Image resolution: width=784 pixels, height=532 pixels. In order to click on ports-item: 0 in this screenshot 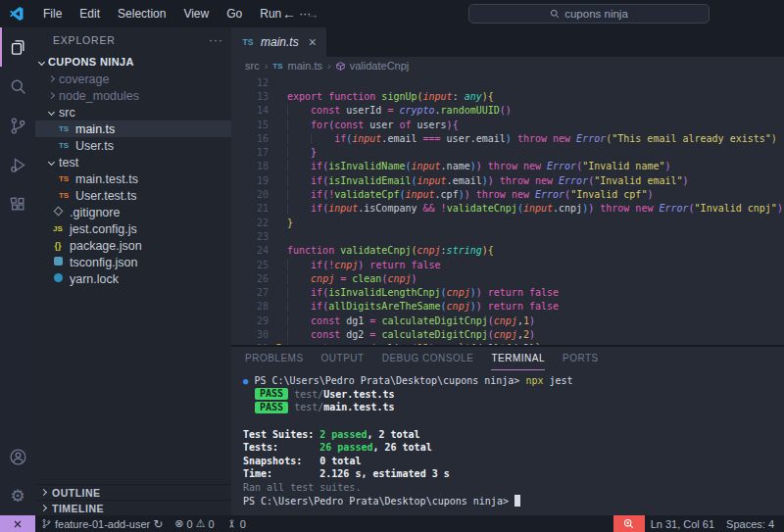, I will do `click(236, 523)`.